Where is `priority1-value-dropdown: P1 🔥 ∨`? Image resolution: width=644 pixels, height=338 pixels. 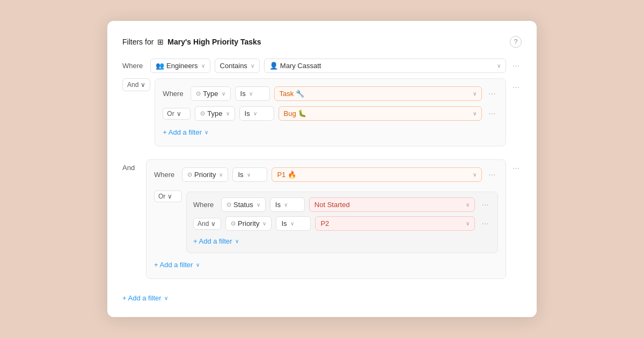 priority1-value-dropdown: P1 🔥 ∨ is located at coordinates (377, 175).